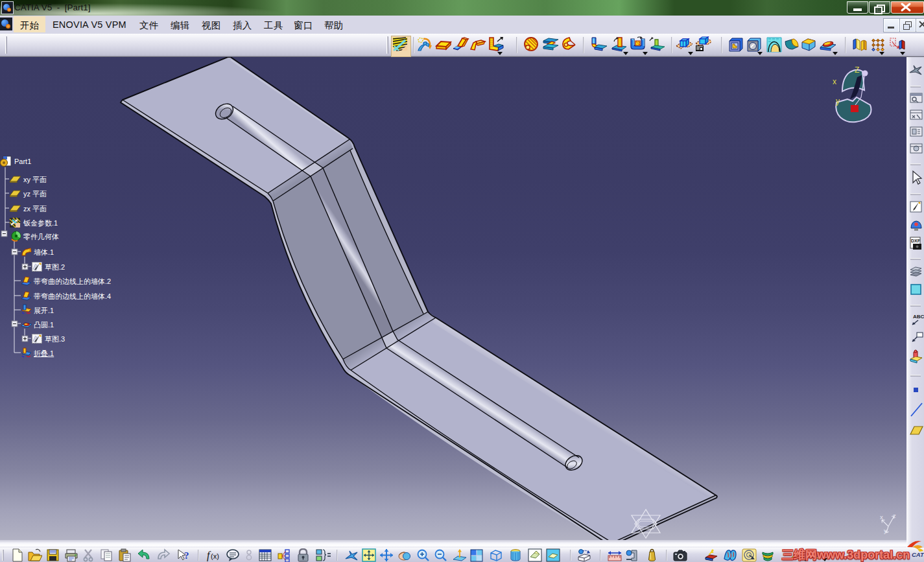 This screenshot has width=924, height=562. I want to click on svg-text: (x), so click(215, 556).